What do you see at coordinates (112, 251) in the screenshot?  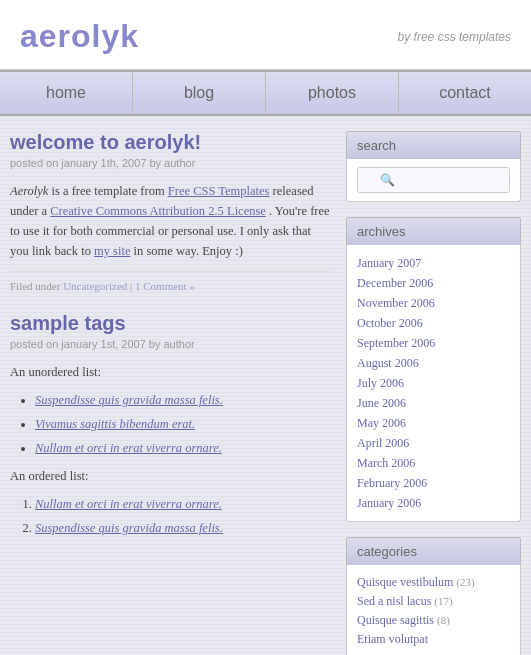 I see `my-site-link: my site` at bounding box center [112, 251].